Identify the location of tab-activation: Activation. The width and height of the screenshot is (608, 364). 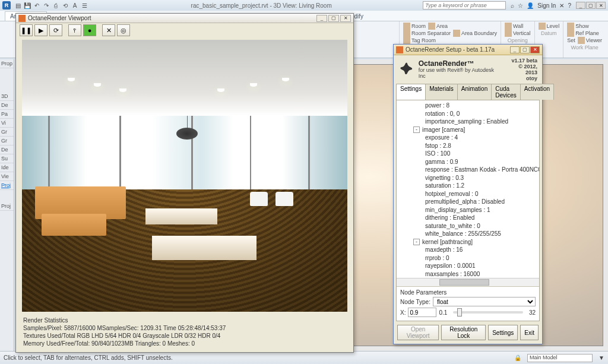
(537, 91).